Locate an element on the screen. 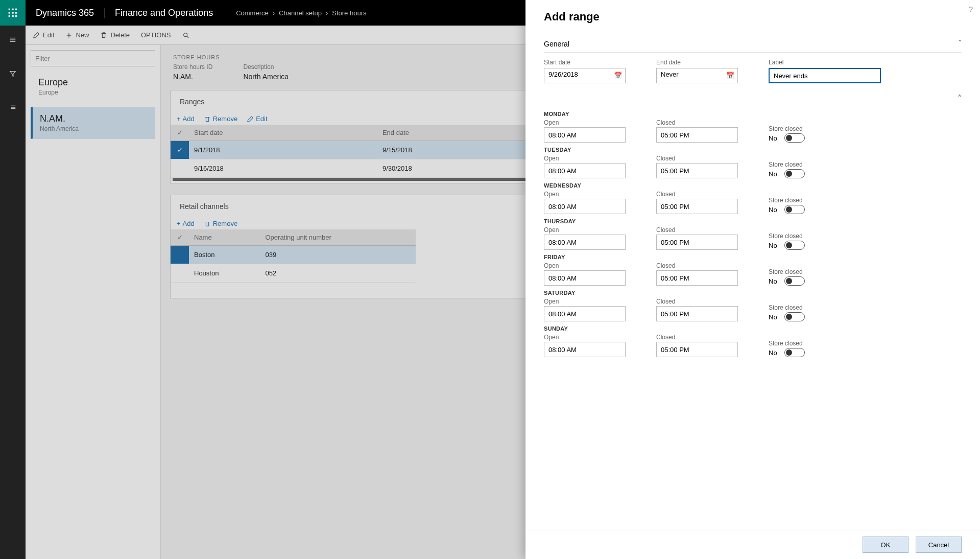  funnel-icon is located at coordinates (13, 74).